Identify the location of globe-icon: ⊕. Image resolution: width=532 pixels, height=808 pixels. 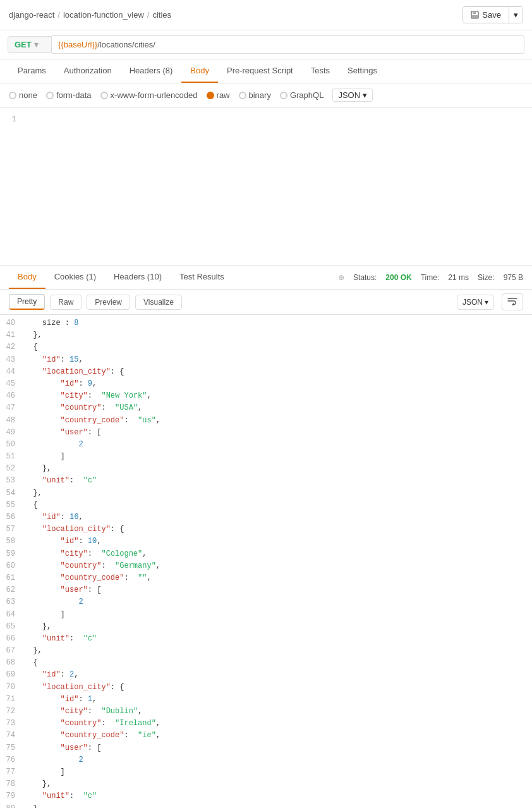
(341, 278).